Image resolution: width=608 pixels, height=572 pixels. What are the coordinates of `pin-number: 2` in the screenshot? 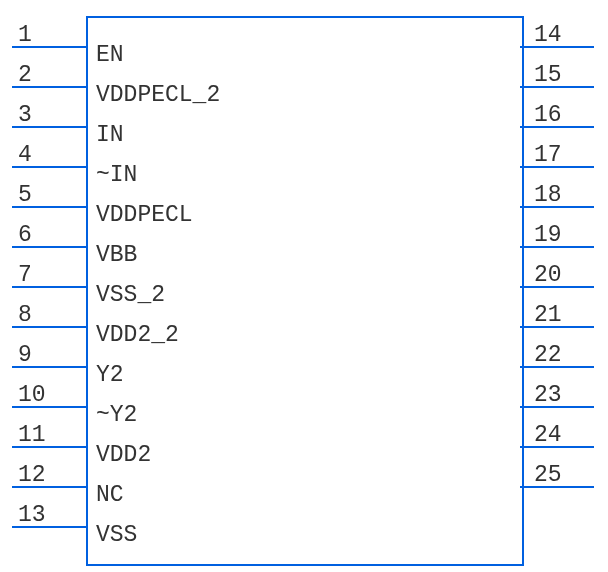 It's located at (25, 75).